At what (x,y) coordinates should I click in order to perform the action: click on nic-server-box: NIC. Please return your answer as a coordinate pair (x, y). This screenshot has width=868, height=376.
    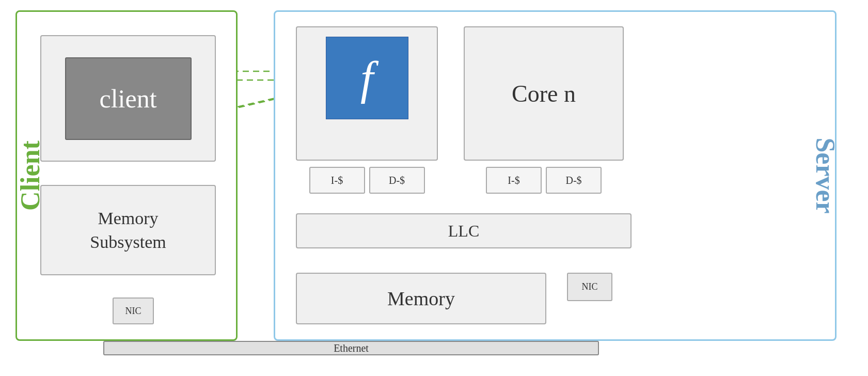
    Looking at the image, I should click on (590, 287).